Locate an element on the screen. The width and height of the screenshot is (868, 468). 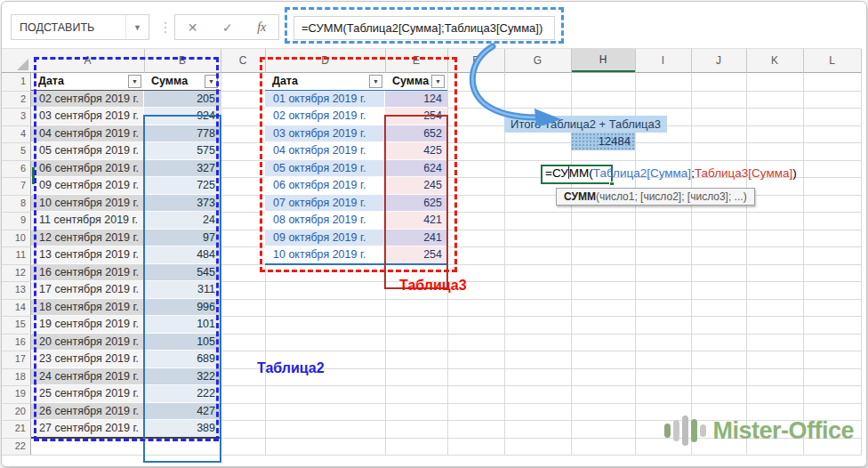
table-row-date: 02 сентября 2019 г. is located at coordinates (87, 100).